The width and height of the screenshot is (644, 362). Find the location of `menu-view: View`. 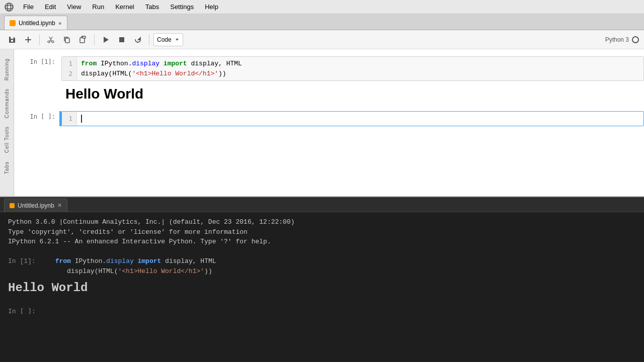

menu-view: View is located at coordinates (74, 7).